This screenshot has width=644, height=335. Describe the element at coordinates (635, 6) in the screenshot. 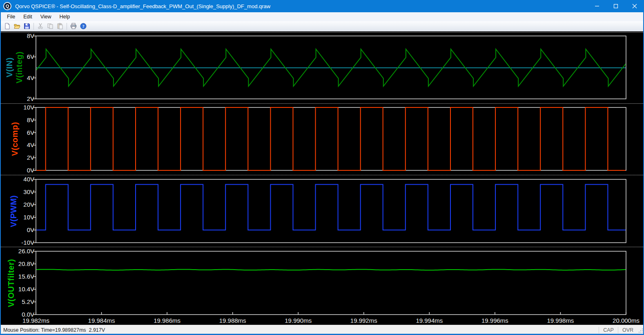

I see `close-icon` at that location.